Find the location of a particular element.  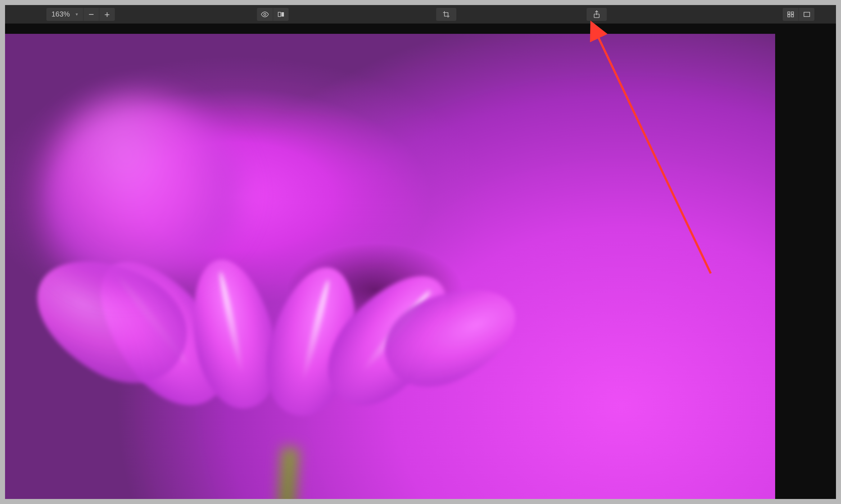

eye-icon is located at coordinates (265, 14).